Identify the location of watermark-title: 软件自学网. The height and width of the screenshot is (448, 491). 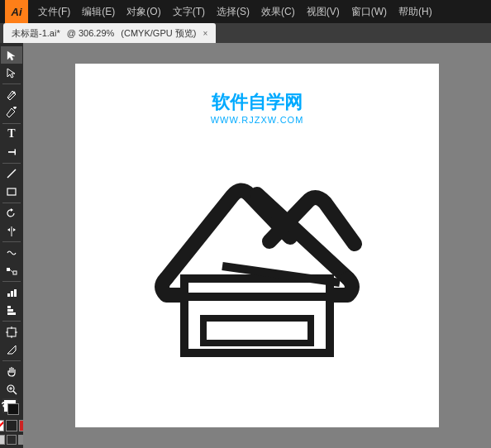
(258, 102).